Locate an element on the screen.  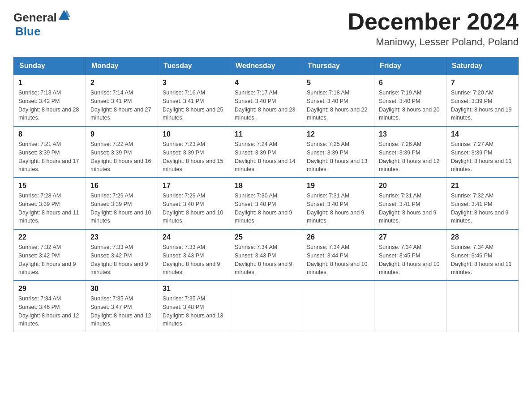
day-number: 22 is located at coordinates (50, 237).